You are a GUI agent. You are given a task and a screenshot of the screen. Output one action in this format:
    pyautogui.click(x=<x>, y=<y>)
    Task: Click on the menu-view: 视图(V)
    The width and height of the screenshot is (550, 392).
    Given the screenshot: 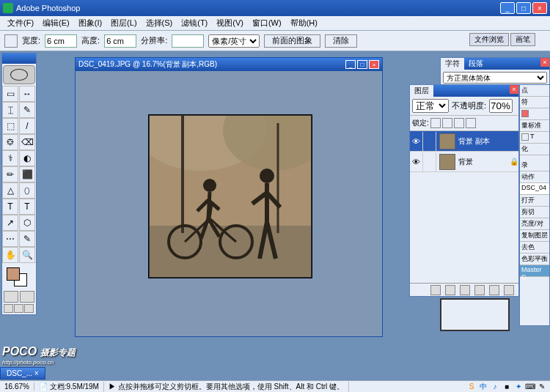 What is the action you would take?
    pyautogui.click(x=230, y=23)
    